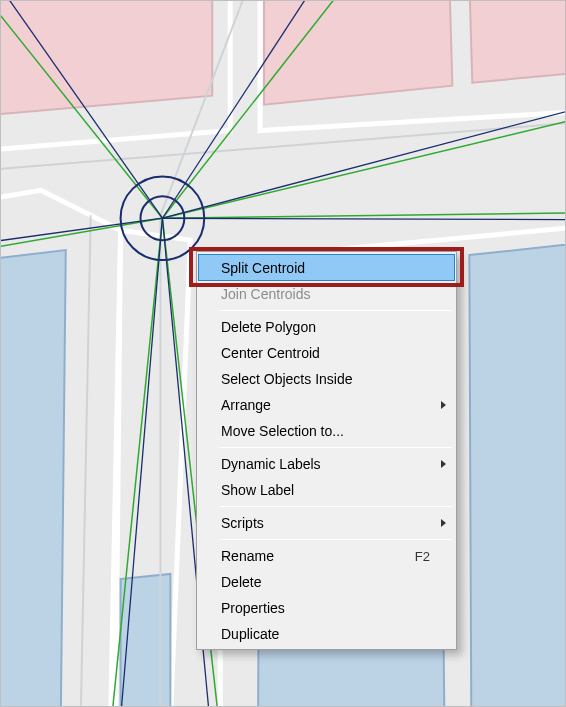  What do you see at coordinates (242, 523) in the screenshot?
I see `menu-item-label: Scripts` at bounding box center [242, 523].